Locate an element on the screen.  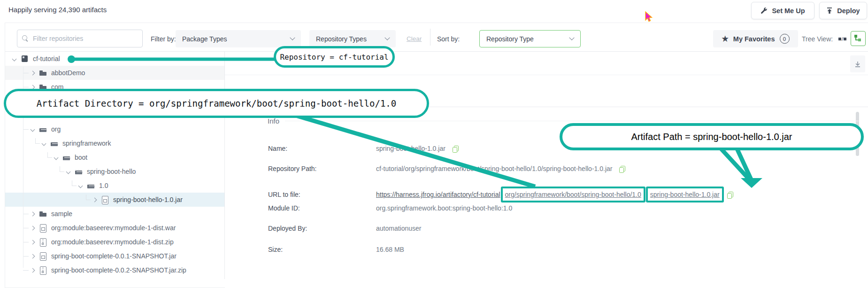
url-directory-highlight-box: org/springframework/boot/spring-boot-hel… is located at coordinates (573, 195).